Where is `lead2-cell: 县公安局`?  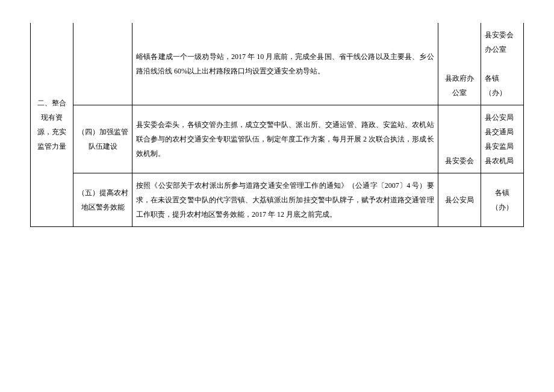
lead2-cell: 县公安局 is located at coordinates (459, 200).